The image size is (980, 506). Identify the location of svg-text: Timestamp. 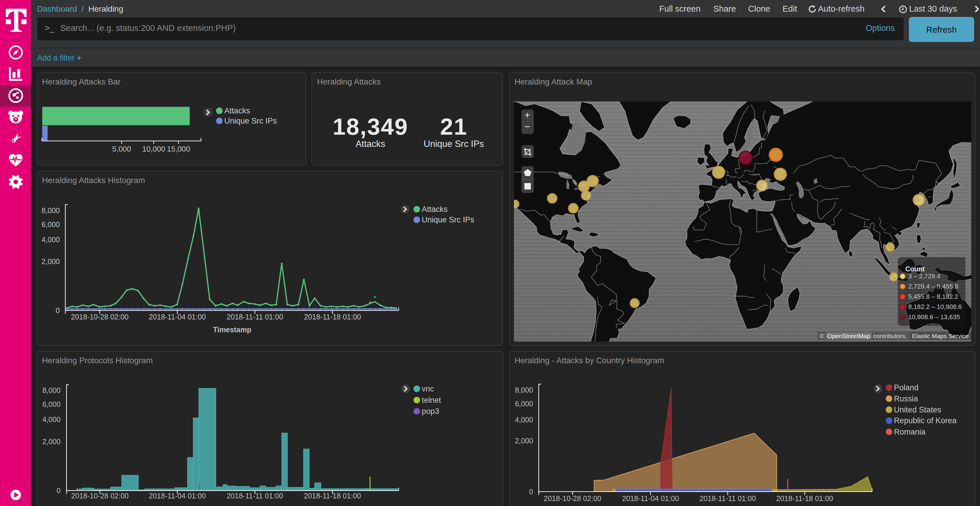
(232, 329).